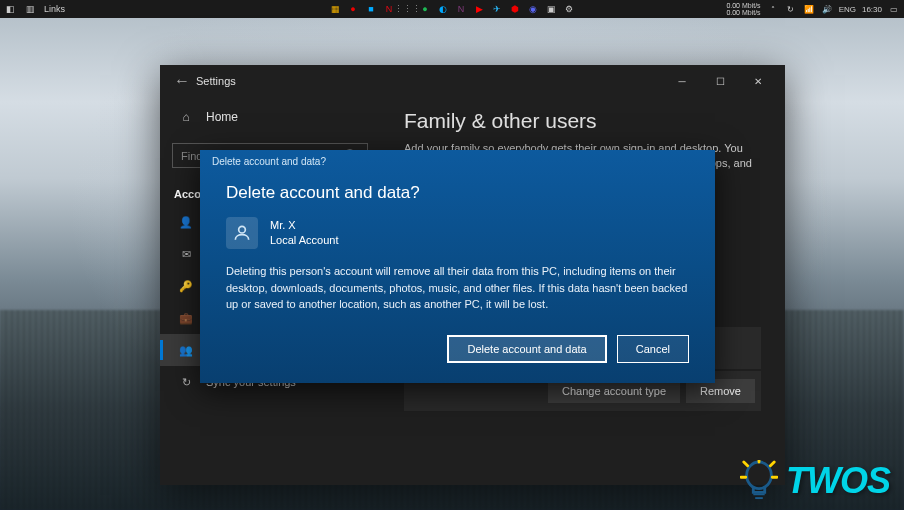 The width and height of the screenshot is (904, 510). I want to click on taskview-icon: ▥, so click(30, 9).